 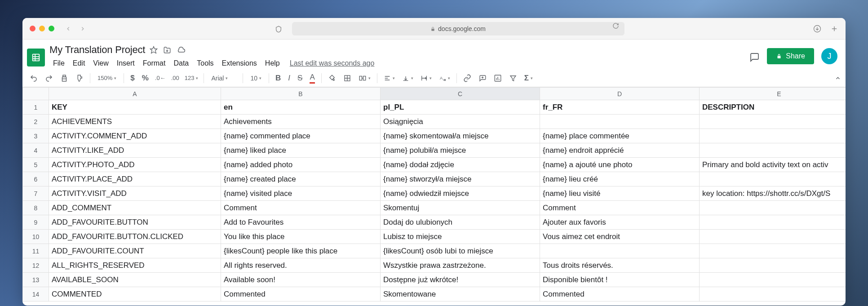 I want to click on menu-format: Format, so click(x=155, y=63).